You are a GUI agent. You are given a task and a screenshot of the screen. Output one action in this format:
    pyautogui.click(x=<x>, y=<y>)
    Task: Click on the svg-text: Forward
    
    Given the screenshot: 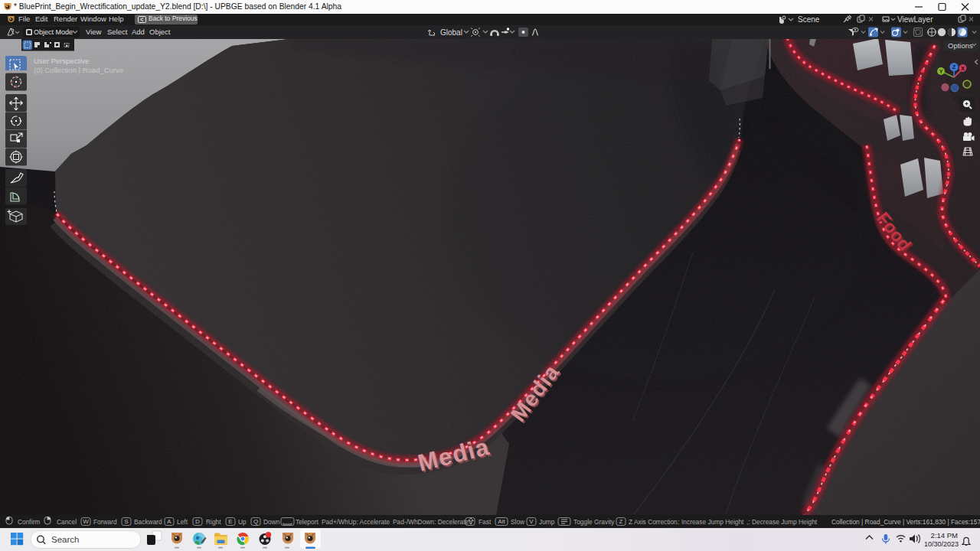 What is the action you would take?
    pyautogui.click(x=106, y=522)
    